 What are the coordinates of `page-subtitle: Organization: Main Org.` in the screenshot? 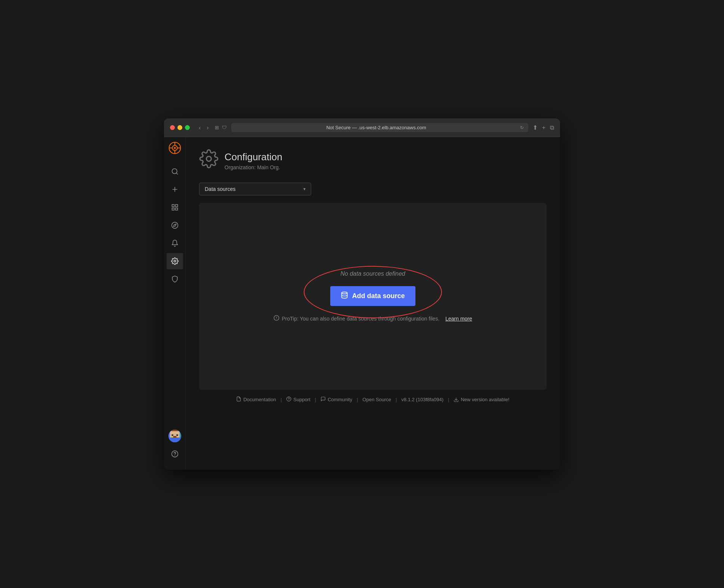 It's located at (253, 167).